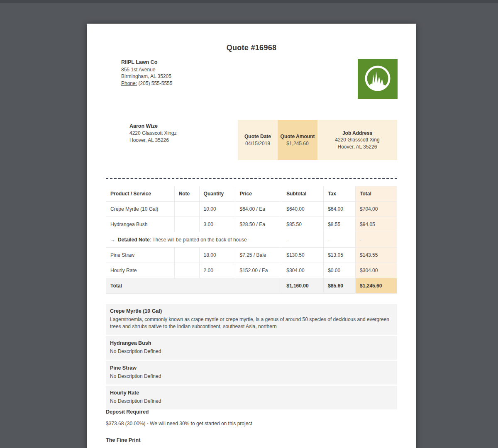 Image resolution: width=498 pixels, height=448 pixels. Describe the element at coordinates (303, 225) in the screenshot. I see `cell-subtotal: $85.50` at that location.